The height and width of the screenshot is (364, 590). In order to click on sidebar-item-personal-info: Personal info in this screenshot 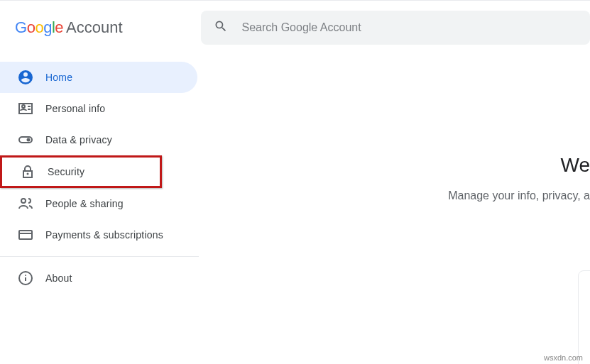, I will do `click(99, 109)`.